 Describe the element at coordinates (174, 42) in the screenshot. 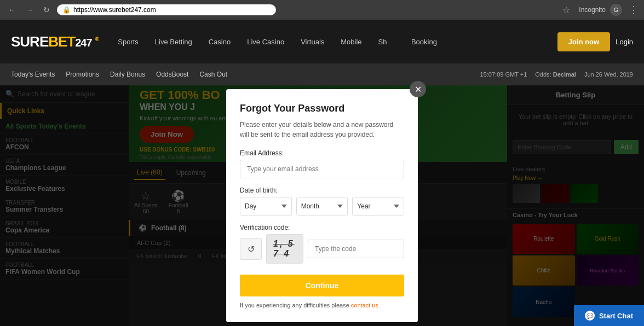

I see `nav-live-betting: Live Betting` at that location.